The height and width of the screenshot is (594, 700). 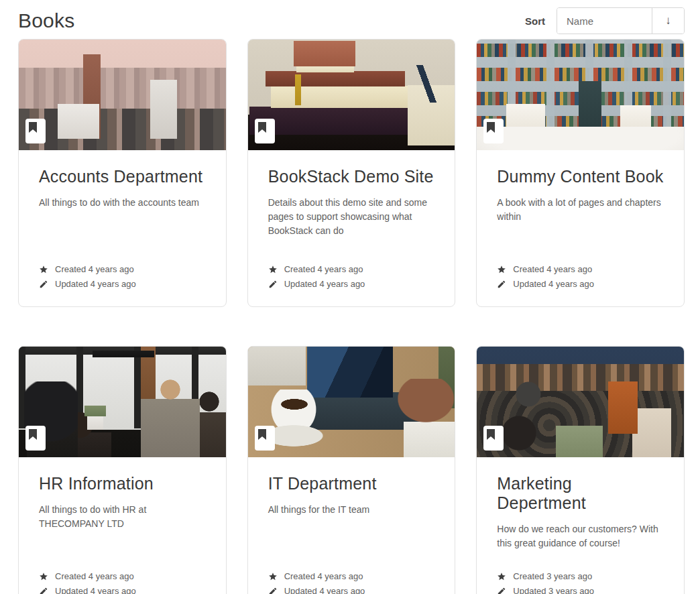 I want to click on card-body: BookStack Demo Site Details about this d…, so click(x=351, y=228).